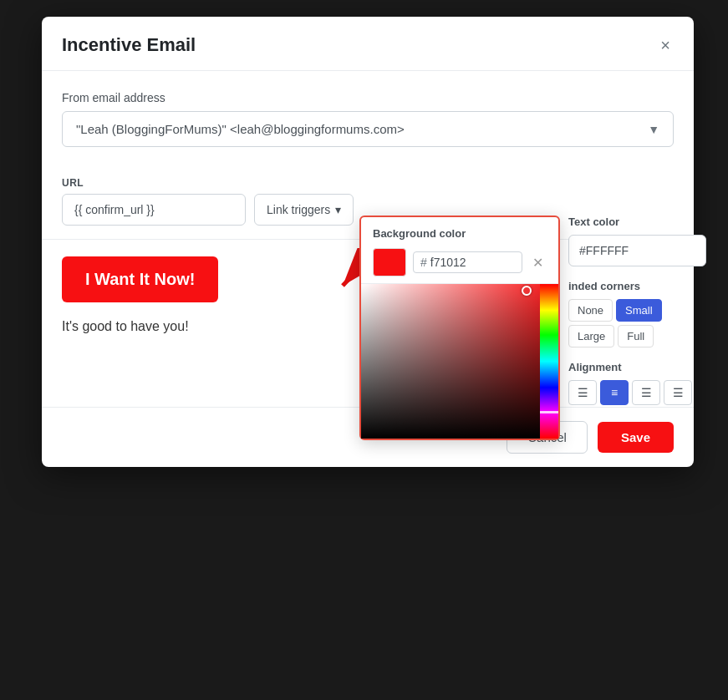 This screenshot has width=728, height=700. What do you see at coordinates (665, 45) in the screenshot?
I see `close-button: ×` at bounding box center [665, 45].